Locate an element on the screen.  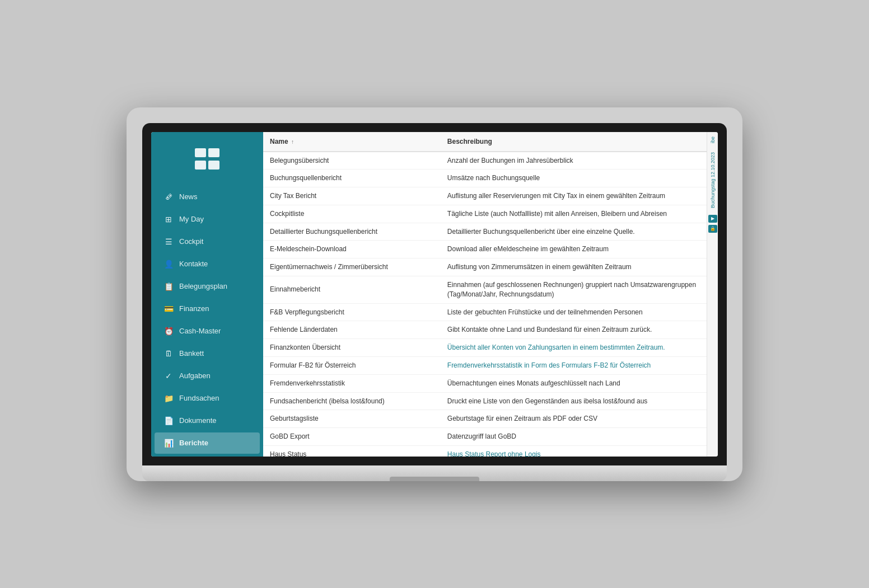
right-panel-text: ibe is located at coordinates (713, 140).